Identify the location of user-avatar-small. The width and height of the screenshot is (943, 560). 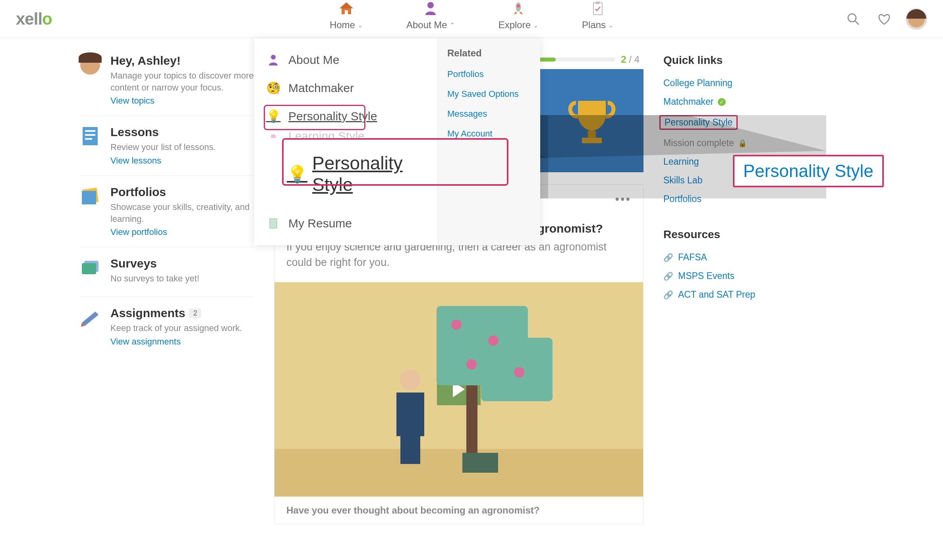
(90, 65).